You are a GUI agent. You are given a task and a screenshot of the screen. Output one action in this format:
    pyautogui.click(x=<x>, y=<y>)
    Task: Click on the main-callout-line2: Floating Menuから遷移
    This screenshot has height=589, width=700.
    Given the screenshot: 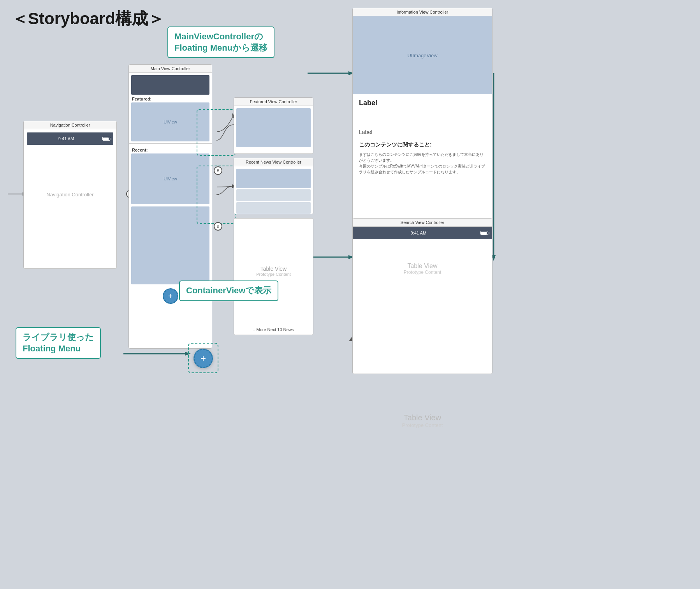 What is the action you would take?
    pyautogui.click(x=221, y=48)
    